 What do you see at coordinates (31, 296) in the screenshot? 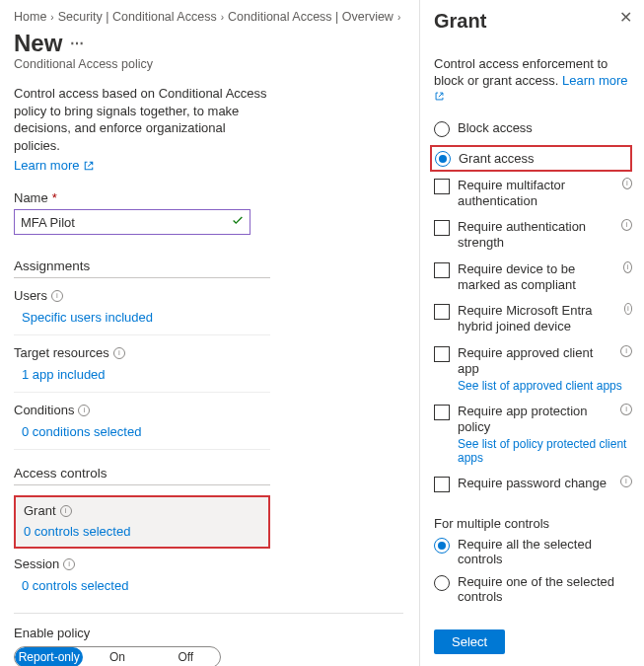
I see `users-label: Users` at bounding box center [31, 296].